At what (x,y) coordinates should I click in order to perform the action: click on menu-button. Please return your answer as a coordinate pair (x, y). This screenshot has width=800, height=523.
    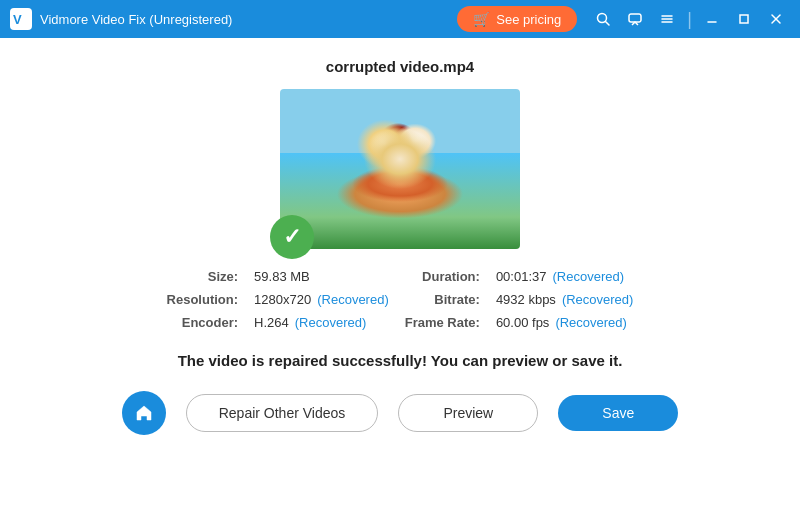
    Looking at the image, I should click on (667, 19).